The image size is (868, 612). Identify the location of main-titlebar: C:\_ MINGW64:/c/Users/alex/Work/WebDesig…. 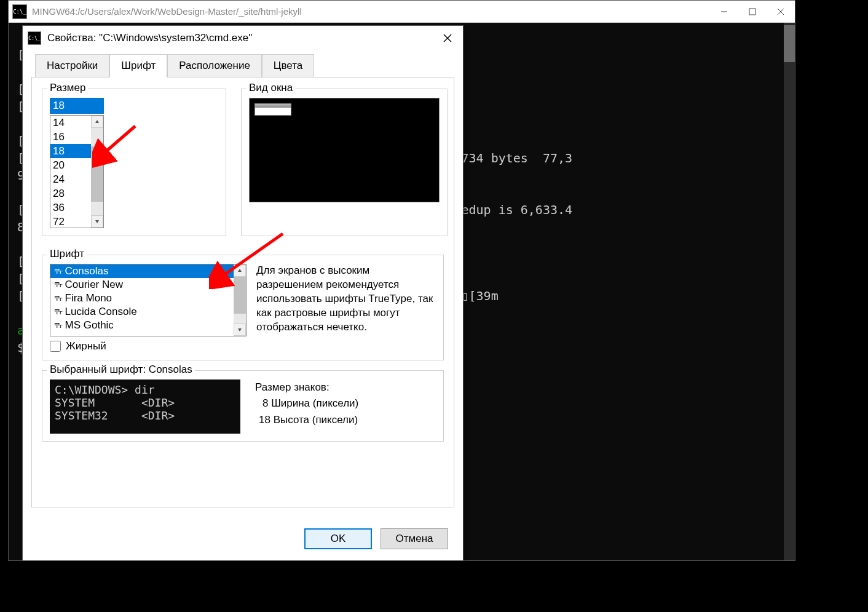
(402, 12).